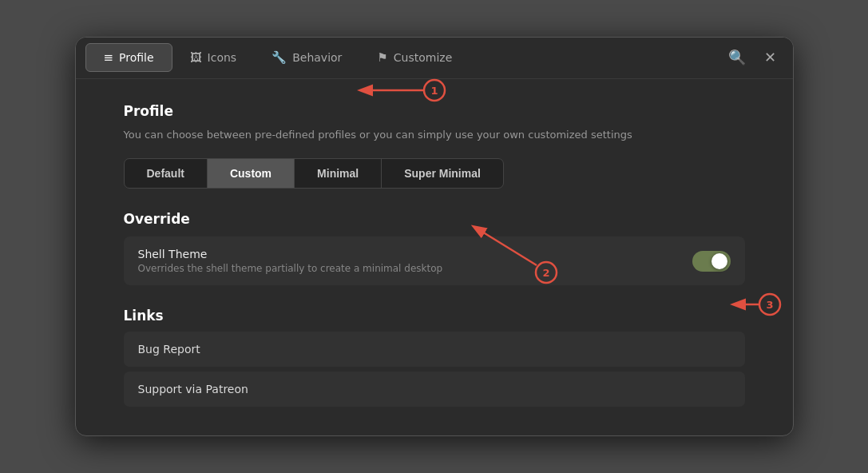 Image resolution: width=868 pixels, height=473 pixels. I want to click on shell-theme-row: Shell Theme Overrides the shell theme pa…, so click(434, 260).